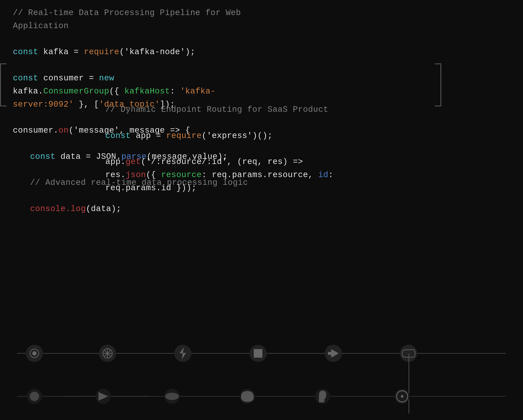  What do you see at coordinates (234, 123) in the screenshot?
I see `code2-line-blank` at bounding box center [234, 123].